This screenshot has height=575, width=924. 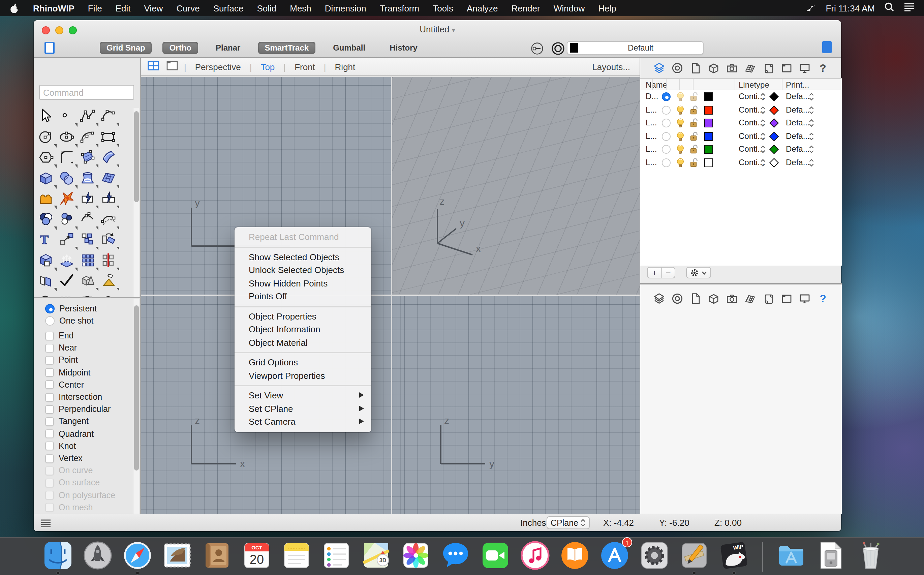 I want to click on print-color-diamond-icon, so click(x=774, y=124).